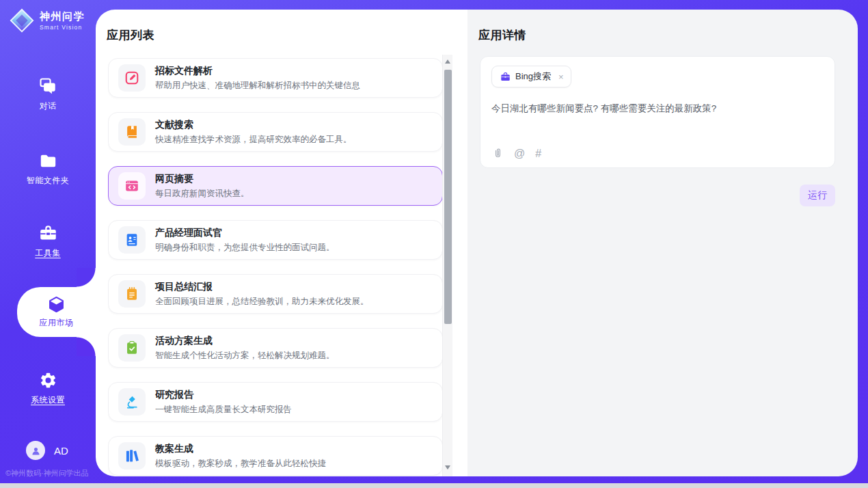  What do you see at coordinates (498, 153) in the screenshot?
I see `attachment-icon` at bounding box center [498, 153].